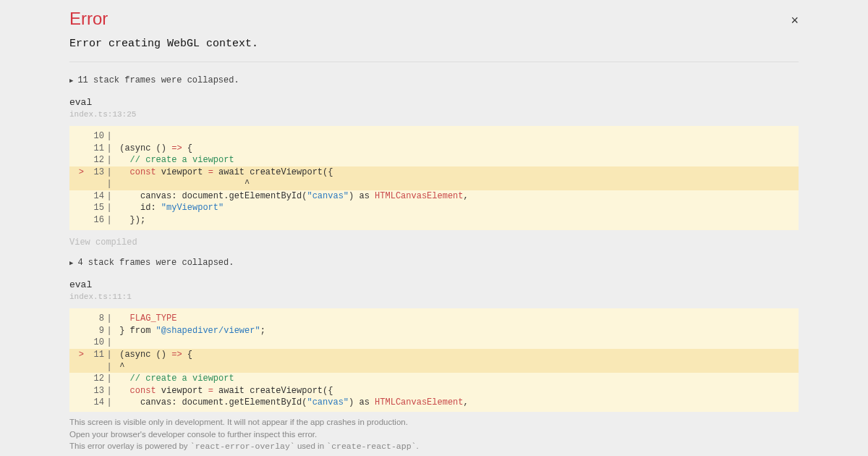 The image size is (868, 456). Describe the element at coordinates (794, 20) in the screenshot. I see `close-icon: ×` at that location.